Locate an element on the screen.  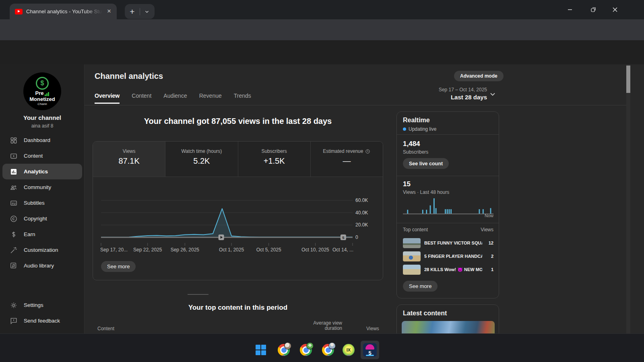
realtime-bars-chart is located at coordinates (448, 206).